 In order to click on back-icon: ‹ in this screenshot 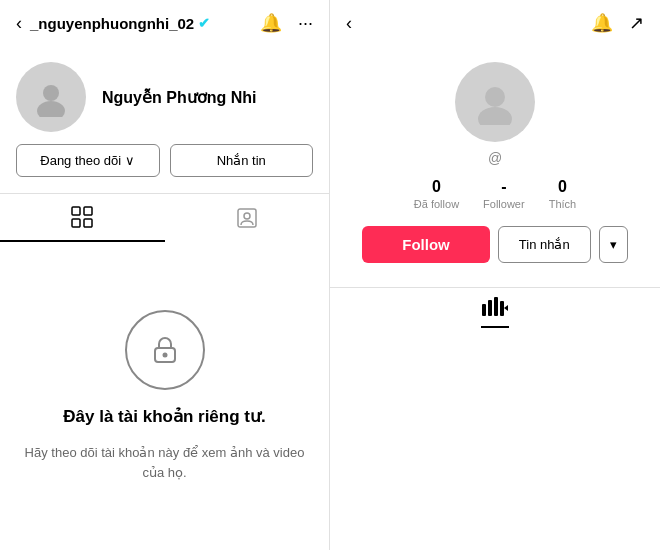, I will do `click(19, 24)`.